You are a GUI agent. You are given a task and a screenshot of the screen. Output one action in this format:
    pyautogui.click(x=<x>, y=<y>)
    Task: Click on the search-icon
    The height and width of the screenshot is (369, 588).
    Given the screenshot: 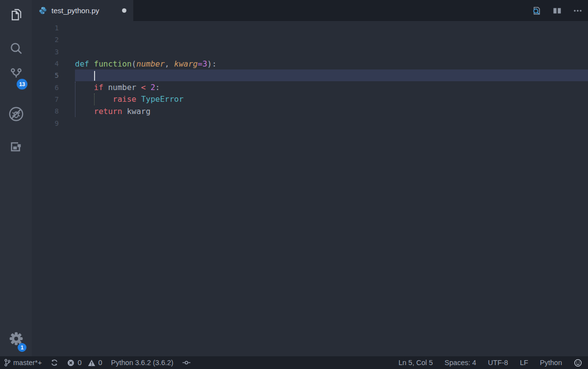 What is the action you would take?
    pyautogui.click(x=16, y=49)
    